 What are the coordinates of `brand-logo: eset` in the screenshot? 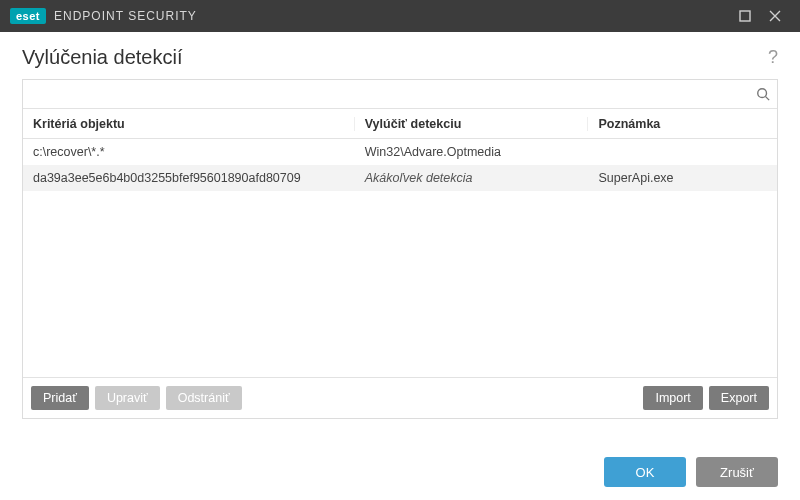 It's located at (28, 16).